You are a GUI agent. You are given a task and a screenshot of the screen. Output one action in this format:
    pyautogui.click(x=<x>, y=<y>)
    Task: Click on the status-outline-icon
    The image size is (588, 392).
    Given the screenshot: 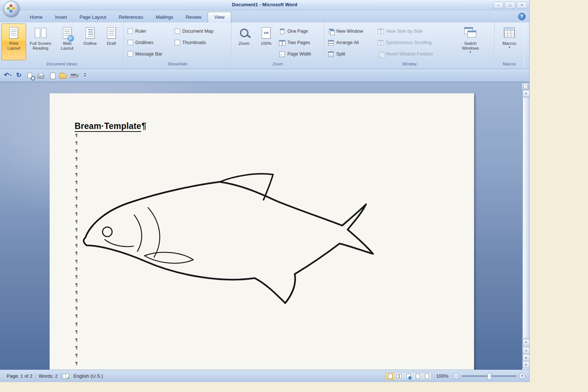 What is the action you would take?
    pyautogui.click(x=418, y=376)
    